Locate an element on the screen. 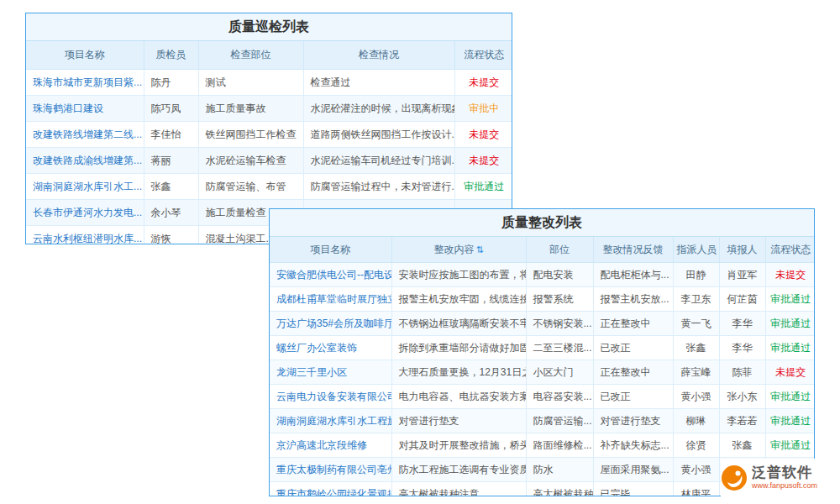 This screenshot has height=504, width=840. reporter-cell: 陈菲 is located at coordinates (743, 373).